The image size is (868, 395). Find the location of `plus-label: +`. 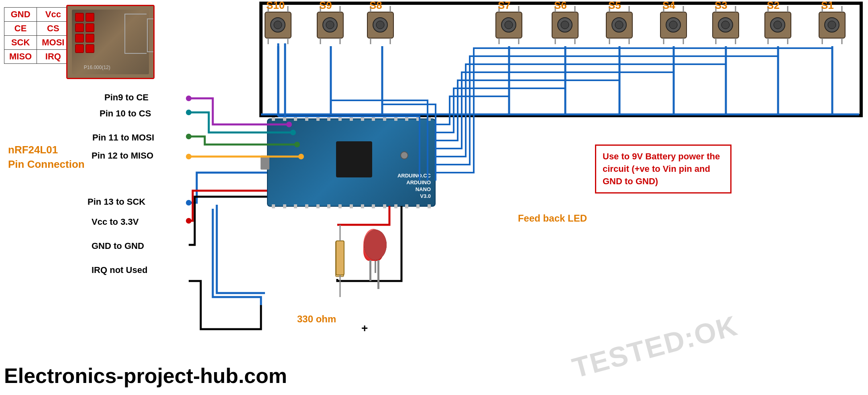

plus-label: + is located at coordinates (365, 328).